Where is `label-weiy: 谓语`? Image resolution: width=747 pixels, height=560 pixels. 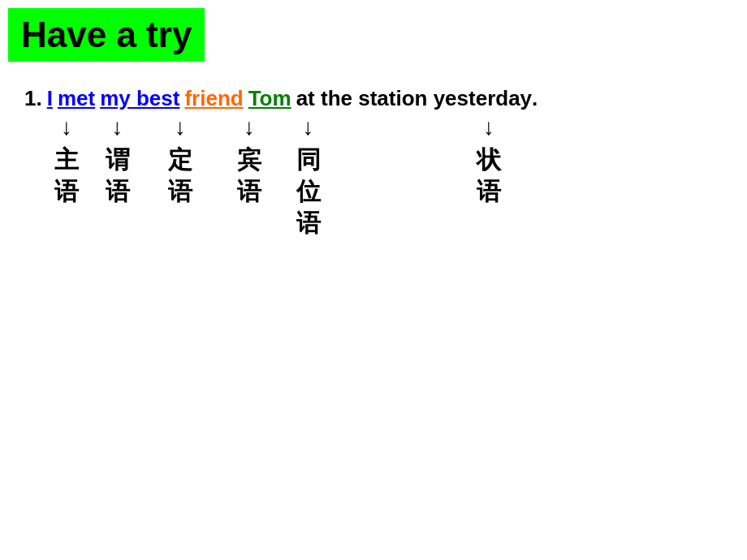 label-weiy: 谓语 is located at coordinates (118, 175).